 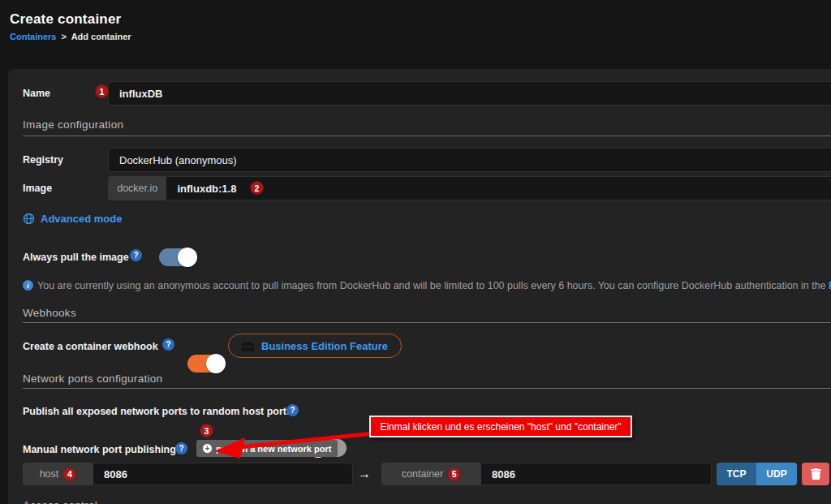 What do you see at coordinates (223, 474) in the screenshot?
I see `host-port-input` at bounding box center [223, 474].